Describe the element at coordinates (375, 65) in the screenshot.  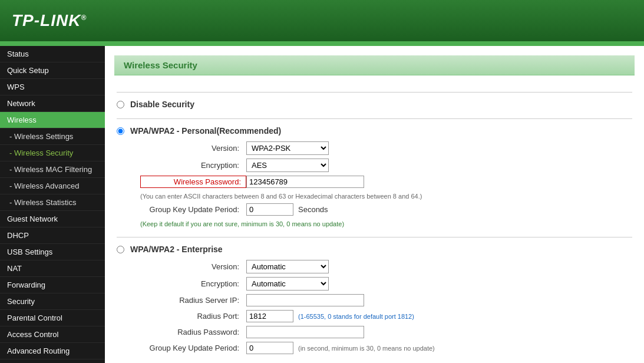
I see `page-title-bar: Wireless Security` at that location.